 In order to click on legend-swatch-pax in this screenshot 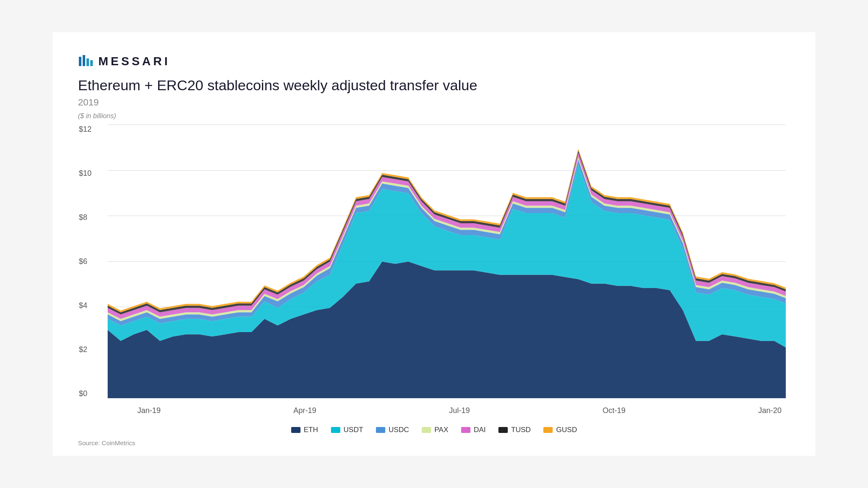, I will do `click(426, 430)`.